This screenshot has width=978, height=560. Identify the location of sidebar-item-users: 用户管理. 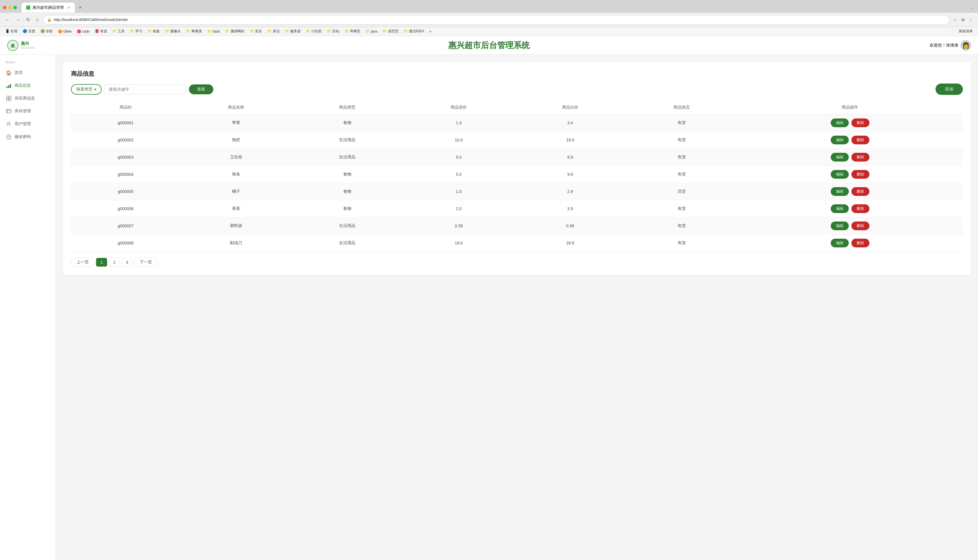
(28, 124).